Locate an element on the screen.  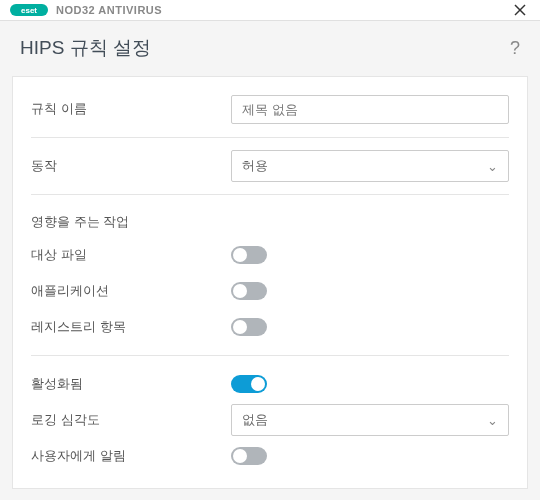
registry-label: 레지스트리 항목 is located at coordinates (131, 327).